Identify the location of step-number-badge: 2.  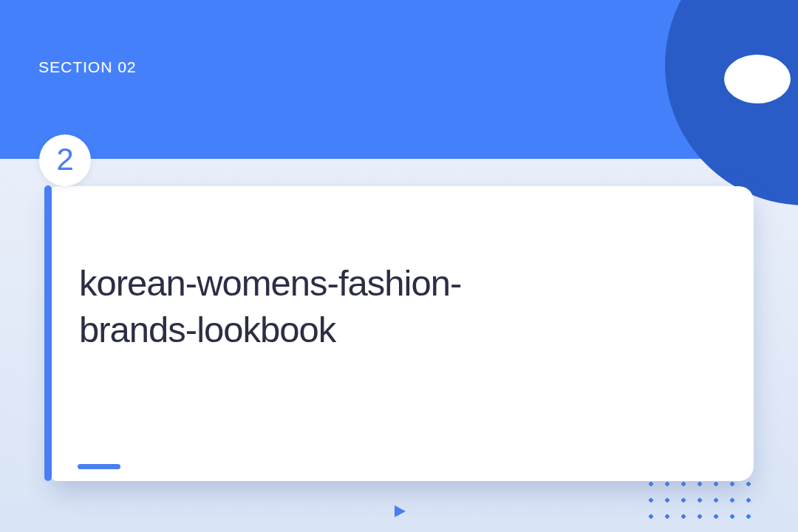
(65, 160).